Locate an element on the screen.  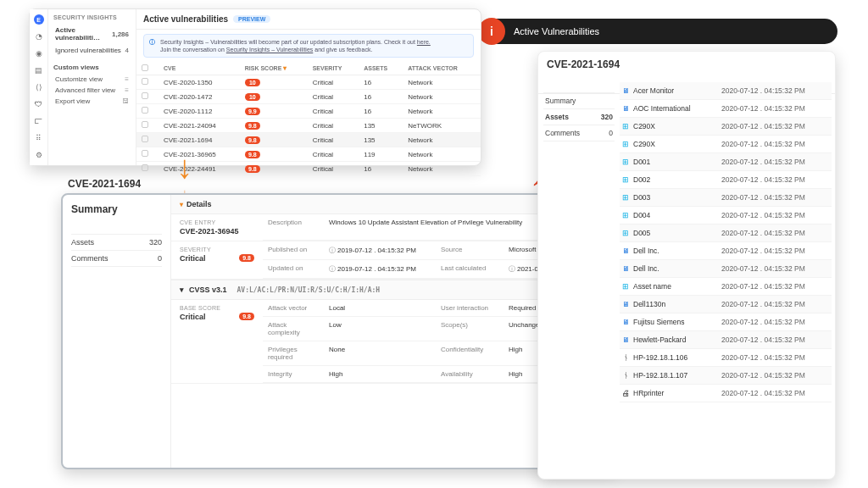
asset-row: ⊞Asset name2020-07-12 . 04:15:32 PM is located at coordinates (726, 286).